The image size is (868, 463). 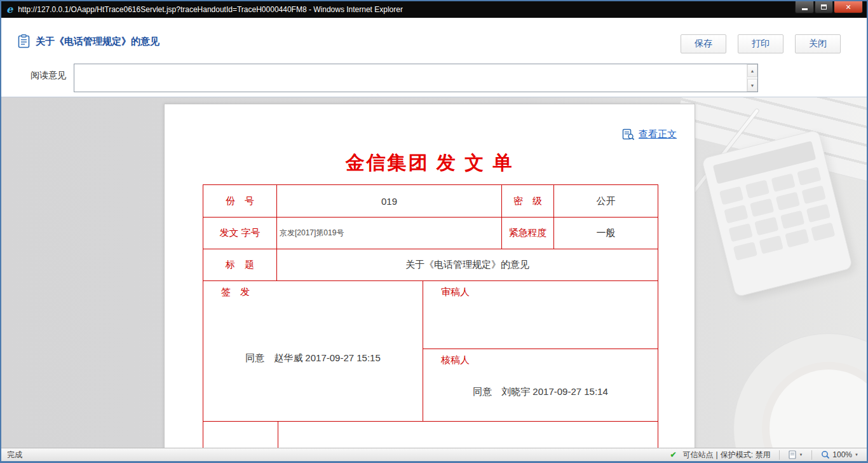 I want to click on compatibility-page-icon, so click(x=792, y=455).